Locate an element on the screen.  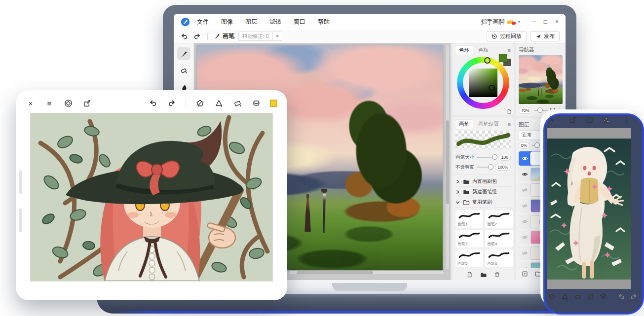
brush-size-value: 100 is located at coordinates (505, 157).